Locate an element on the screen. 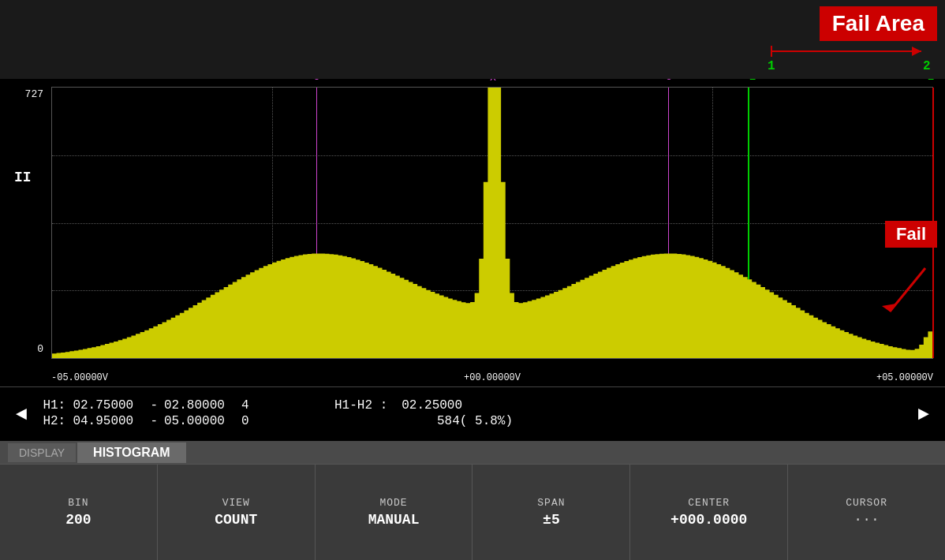  fail-arrow is located at coordinates (902, 292).